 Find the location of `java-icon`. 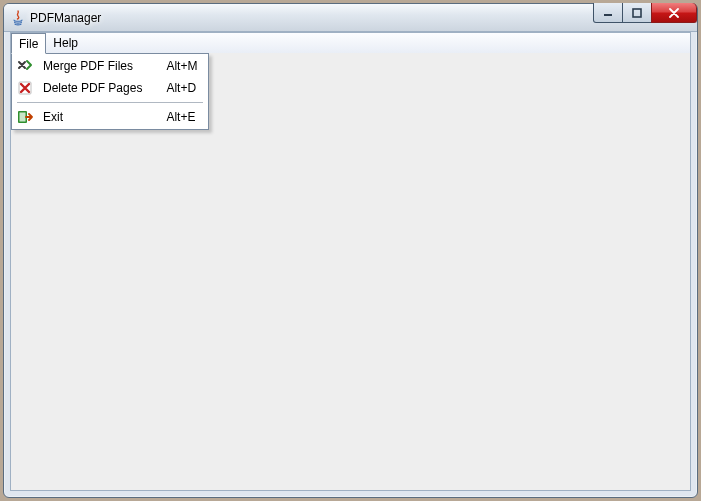

java-icon is located at coordinates (18, 18).